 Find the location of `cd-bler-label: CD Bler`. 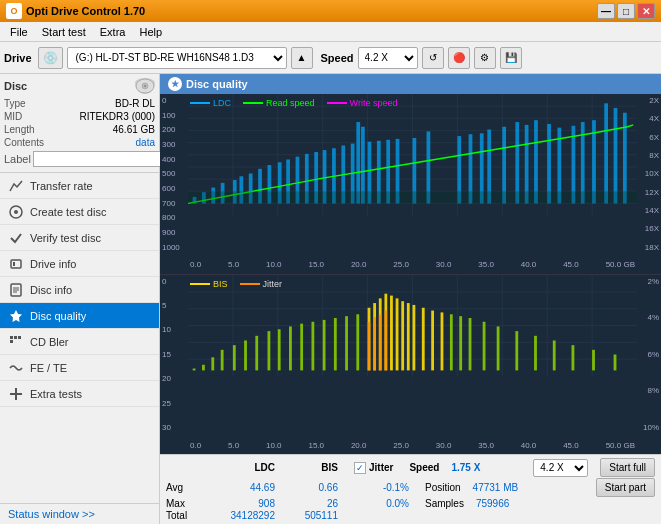

cd-bler-label: CD Bler is located at coordinates (50, 342).